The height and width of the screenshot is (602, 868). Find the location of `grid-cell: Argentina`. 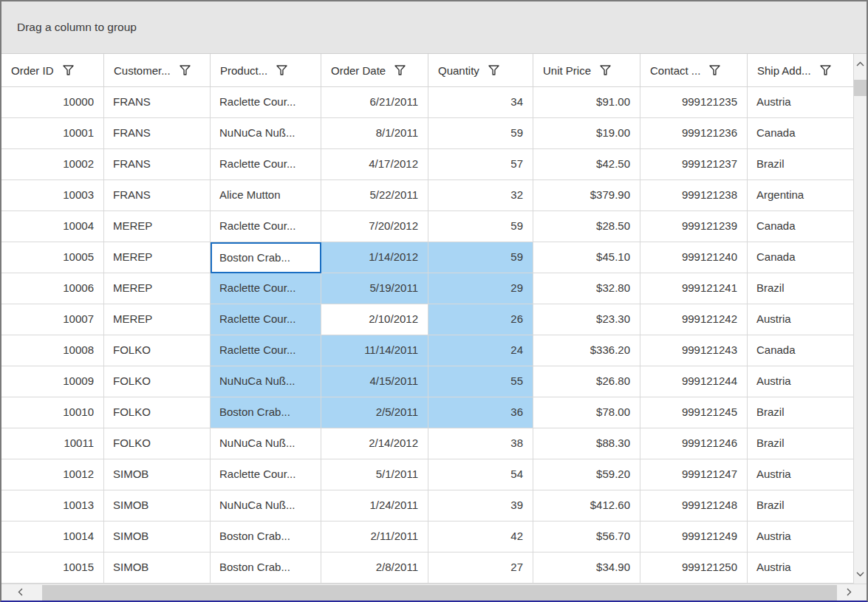

grid-cell: Argentina is located at coordinates (801, 196).